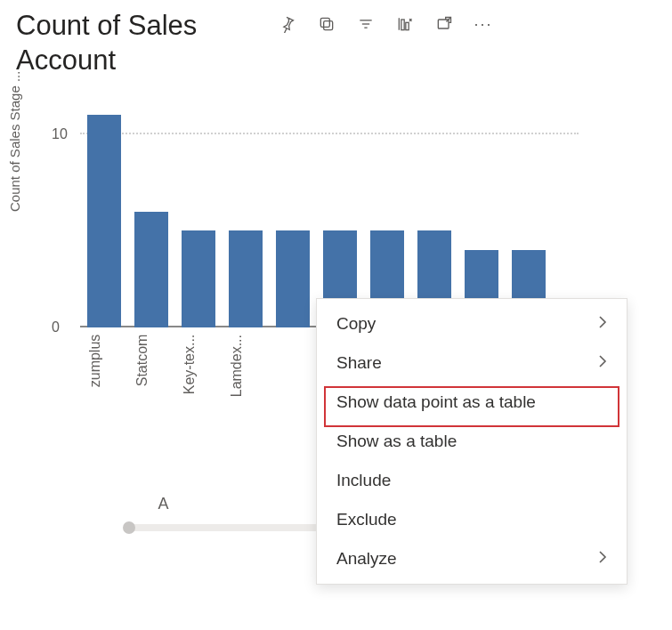 This screenshot has width=672, height=630. What do you see at coordinates (472, 402) in the screenshot?
I see `menu-item-show-data-point: Show data point as a table` at bounding box center [472, 402].